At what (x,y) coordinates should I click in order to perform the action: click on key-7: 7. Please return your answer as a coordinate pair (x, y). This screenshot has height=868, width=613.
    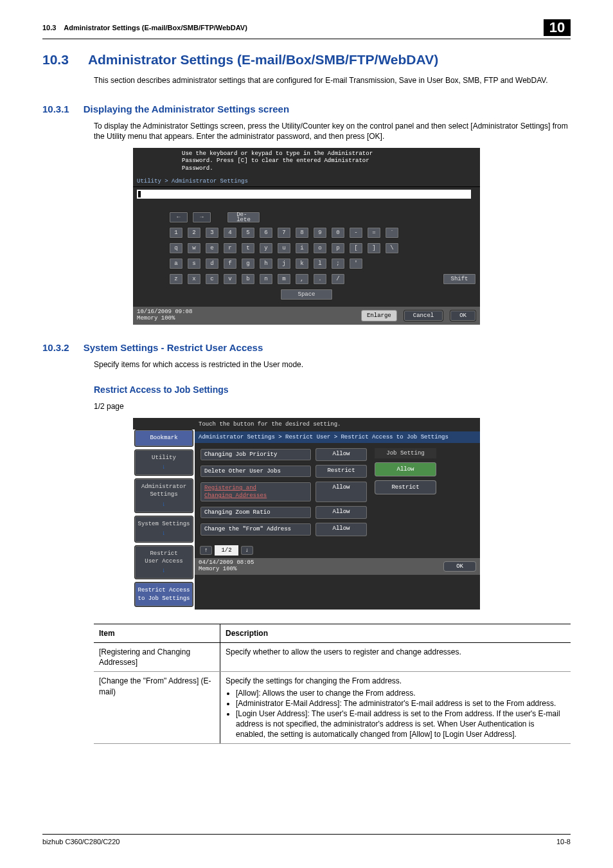
    Looking at the image, I should click on (284, 233).